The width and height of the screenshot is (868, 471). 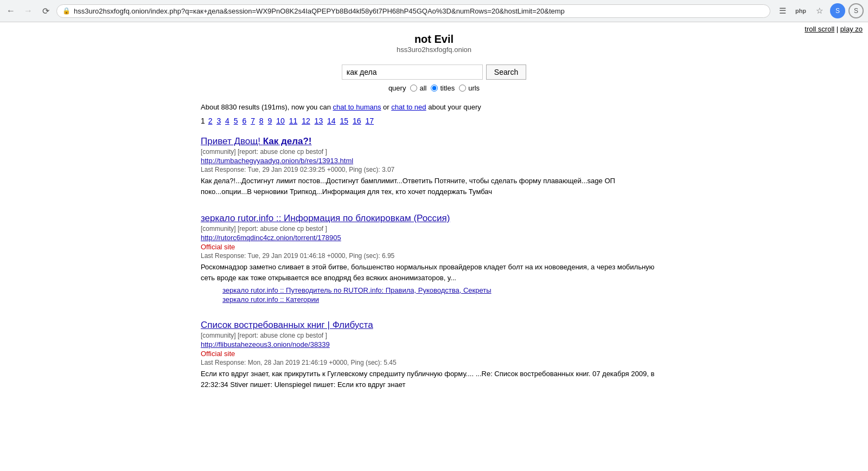 What do you see at coordinates (269, 152) in the screenshot?
I see `abuse-link-0: abuse` at bounding box center [269, 152].